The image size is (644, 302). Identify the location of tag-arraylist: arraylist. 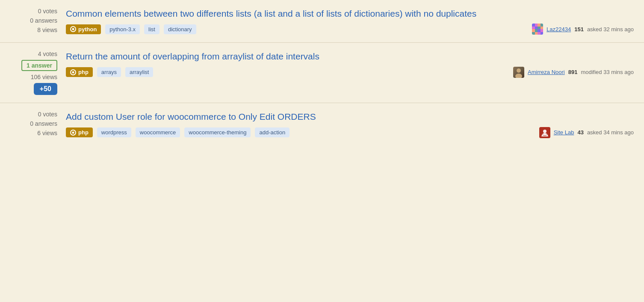
(139, 72).